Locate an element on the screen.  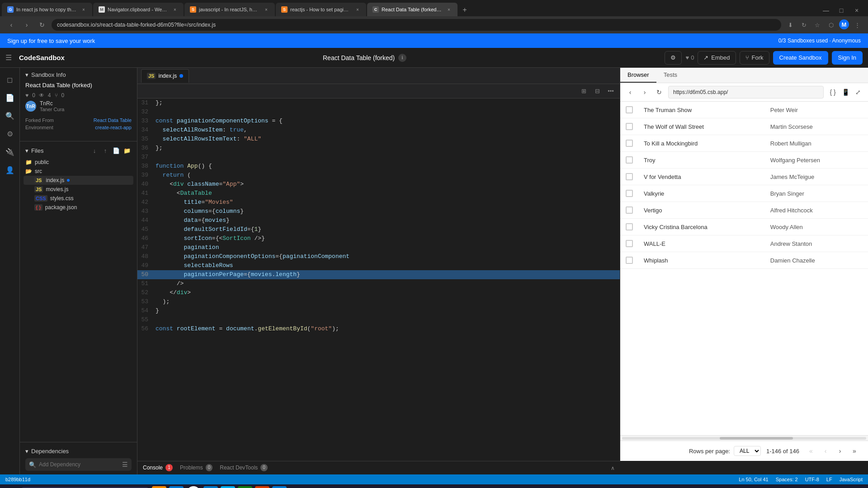
more-options-icon: ••• is located at coordinates (611, 91).